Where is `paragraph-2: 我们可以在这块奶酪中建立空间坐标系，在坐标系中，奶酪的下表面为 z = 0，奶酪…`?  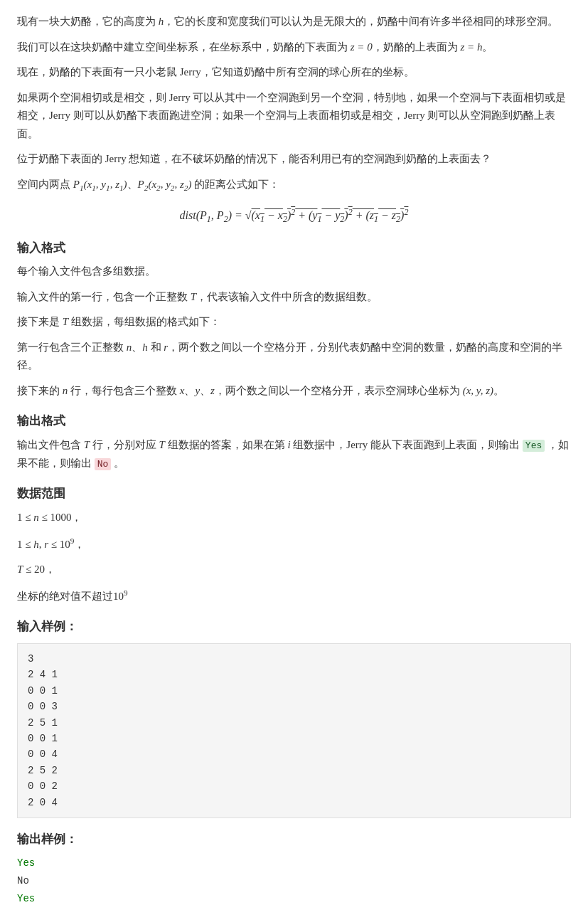 paragraph-2: 我们可以在这块奶酪中建立空间坐标系，在坐标系中，奶酪的下表面为 z = 0，奶酪… is located at coordinates (294, 48).